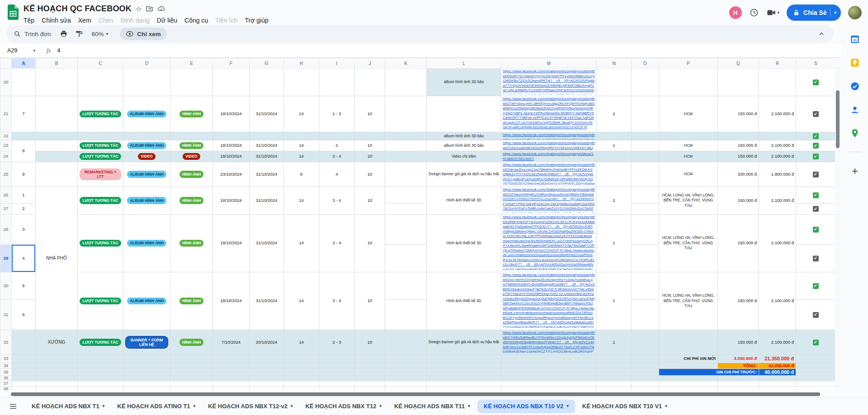 Image resolution: width=868 pixels, height=415 pixels. Describe the element at coordinates (100, 34) in the screenshot. I see `zoom-control: 60% ▾` at that location.